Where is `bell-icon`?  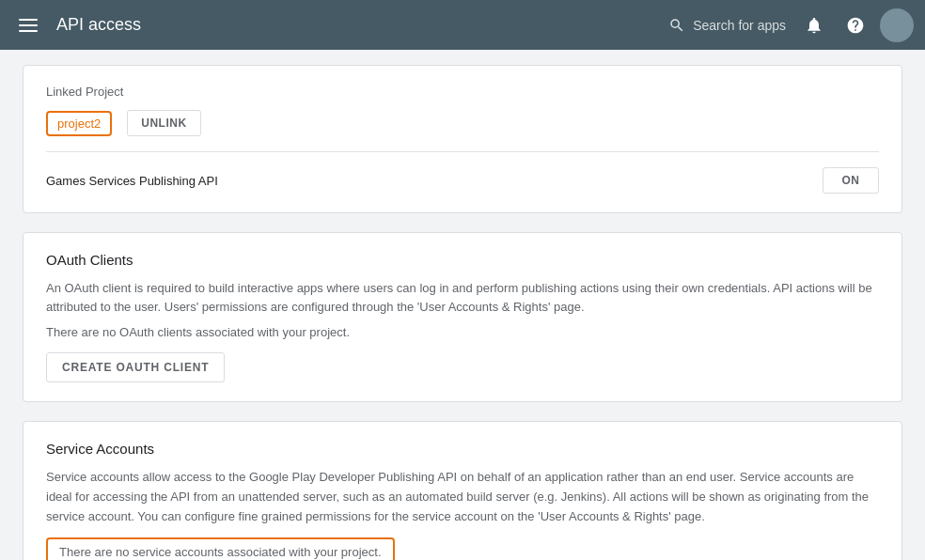 bell-icon is located at coordinates (814, 25).